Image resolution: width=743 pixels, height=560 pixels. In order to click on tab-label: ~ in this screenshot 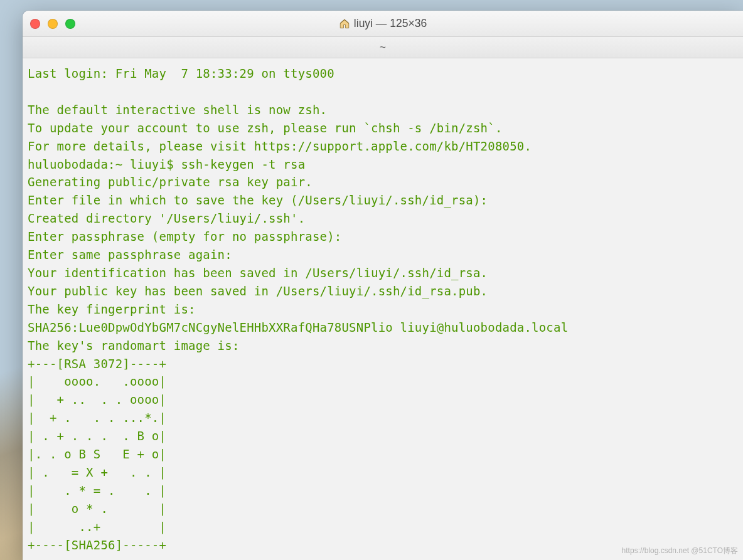, I will do `click(383, 48)`.